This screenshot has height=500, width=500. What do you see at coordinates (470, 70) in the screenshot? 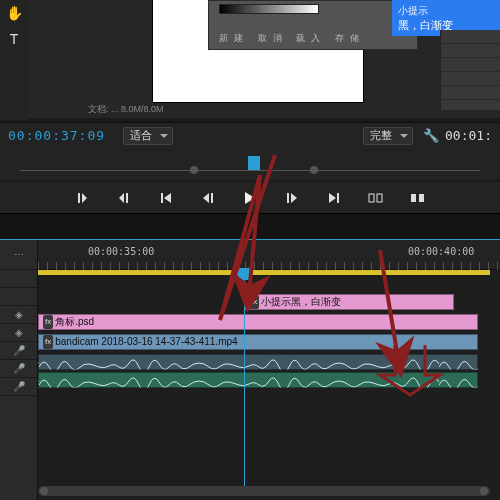
I see `photoshop-side-panel` at bounding box center [470, 70].